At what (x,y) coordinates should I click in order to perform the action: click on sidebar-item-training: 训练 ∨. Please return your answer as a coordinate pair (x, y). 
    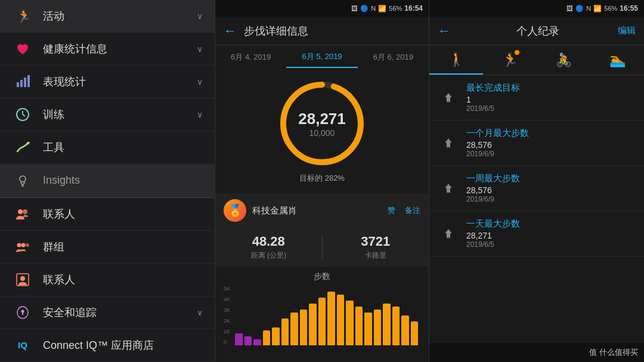
    Looking at the image, I should click on (107, 115).